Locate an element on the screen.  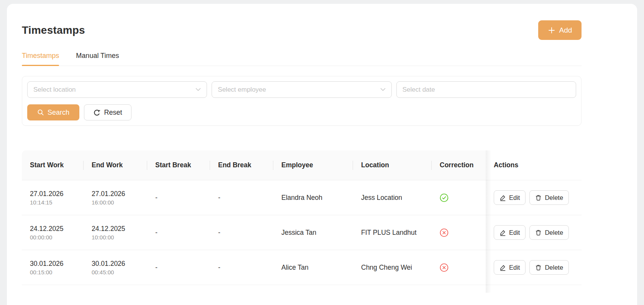
employee-select-placeholder: Select employee is located at coordinates (242, 90).